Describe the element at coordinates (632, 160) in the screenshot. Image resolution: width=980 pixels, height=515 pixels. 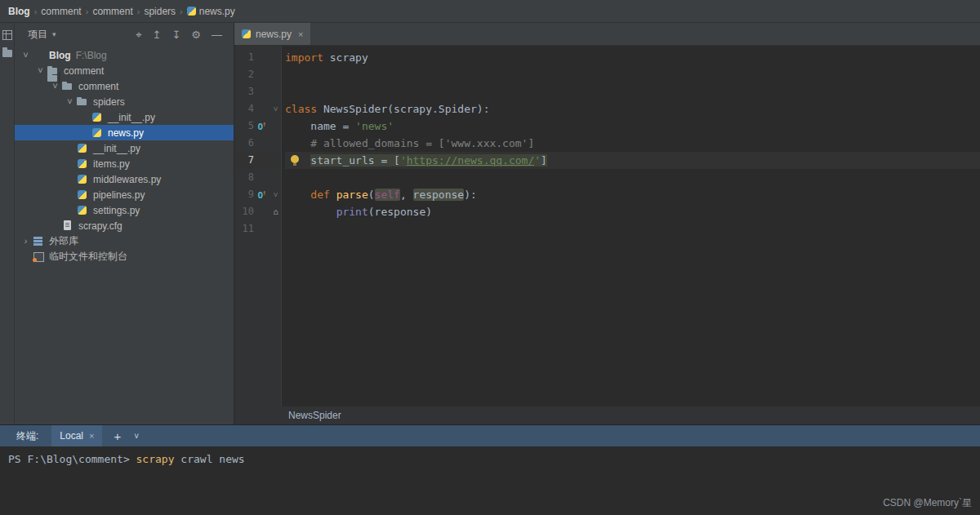
I see `code-line-7: start_urls = ['https://news.qq.com/']` at that location.